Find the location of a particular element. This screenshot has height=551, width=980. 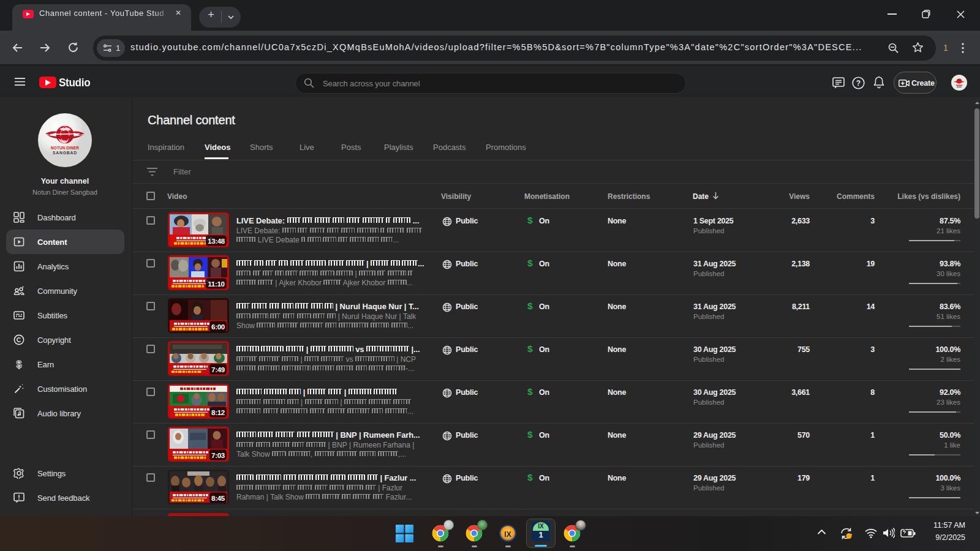

svg-text: 8:45 is located at coordinates (218, 498).